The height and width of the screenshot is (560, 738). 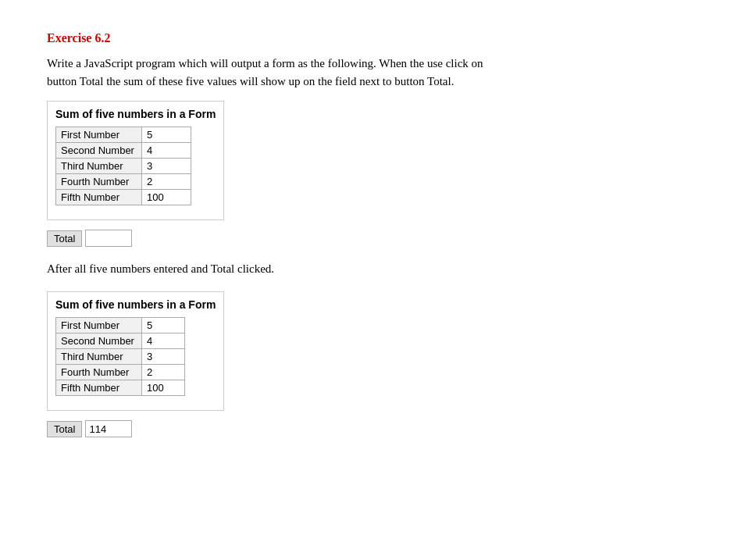 I want to click on table-row: Fifth Number, so click(x=123, y=198).